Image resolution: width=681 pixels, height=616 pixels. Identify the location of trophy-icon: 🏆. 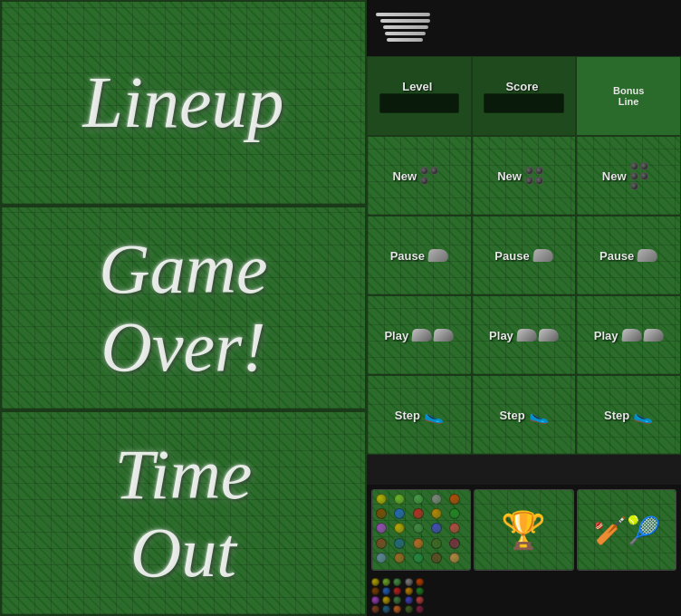
(523, 530).